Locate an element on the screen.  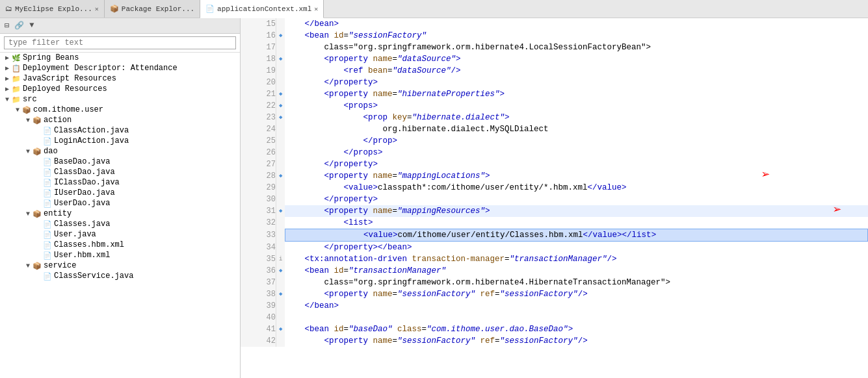
tree-item-com.ithome.user: ▼ 📦 com.ithome.user is located at coordinates (120, 110).